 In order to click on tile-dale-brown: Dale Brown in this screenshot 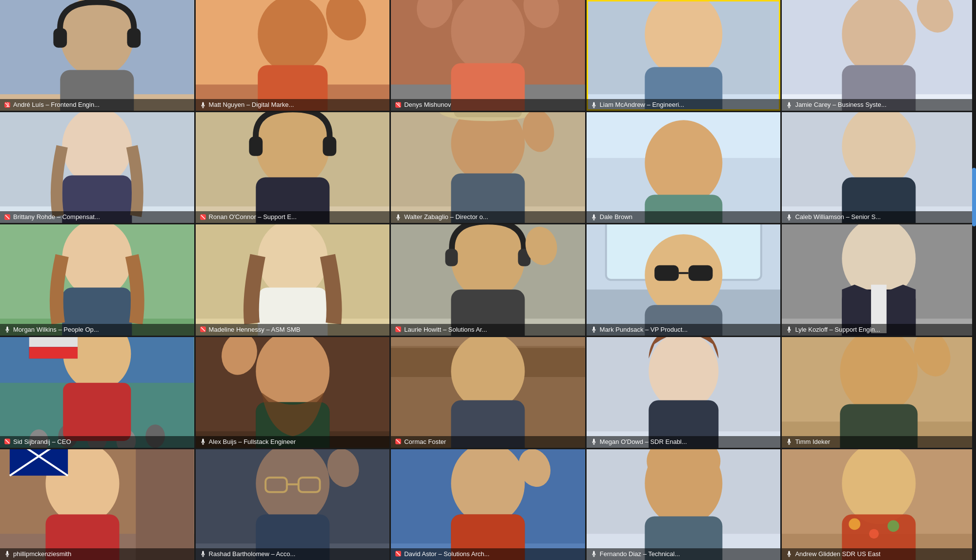, I will do `click(684, 168)`.